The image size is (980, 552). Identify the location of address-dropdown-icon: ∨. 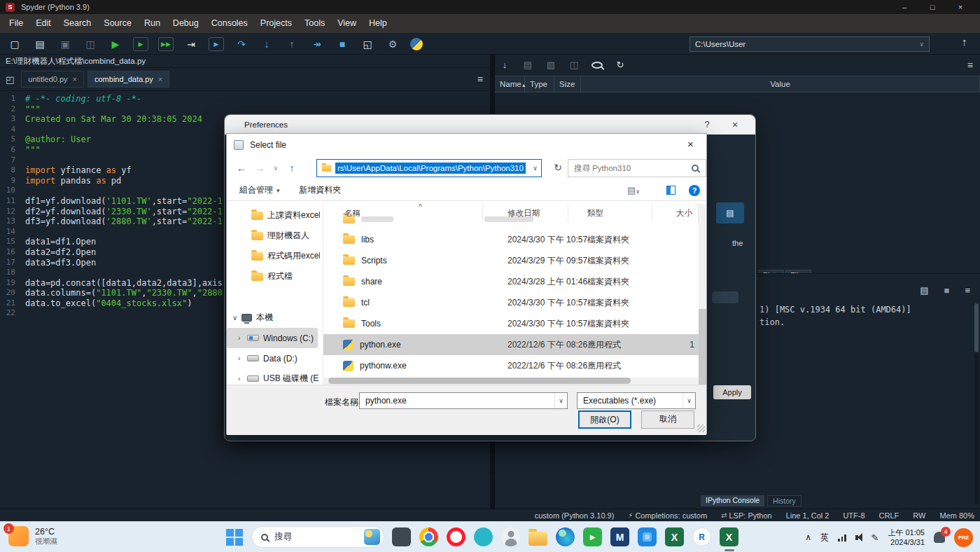
(535, 168).